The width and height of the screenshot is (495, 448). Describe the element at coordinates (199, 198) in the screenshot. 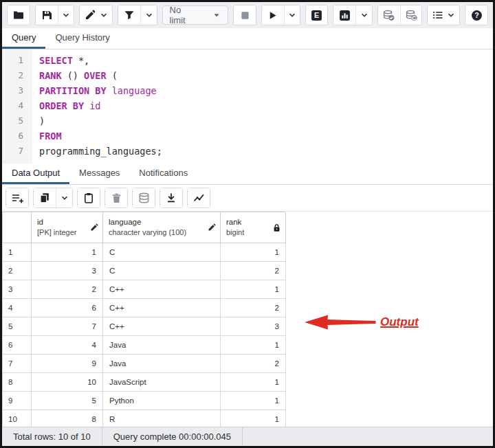

I see `graph-icon` at that location.